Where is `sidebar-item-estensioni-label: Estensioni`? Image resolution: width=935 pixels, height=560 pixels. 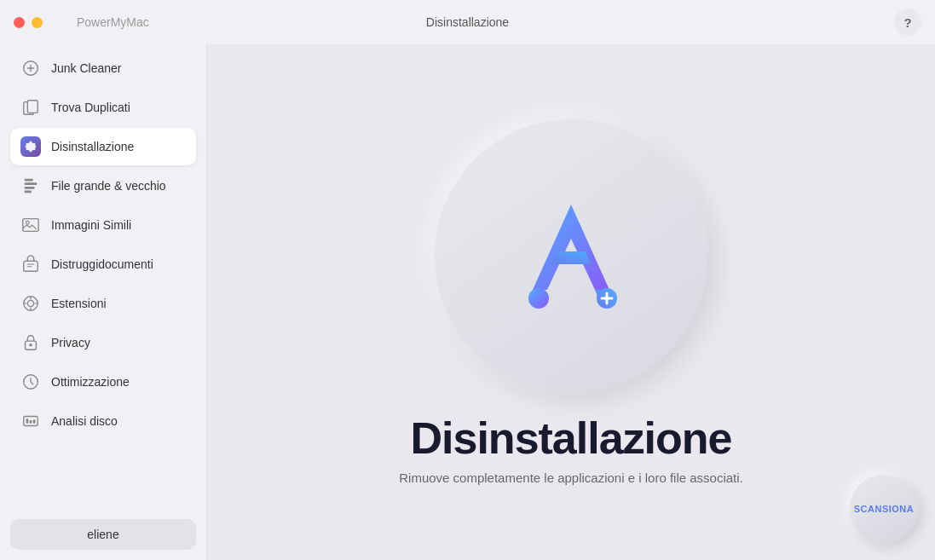 sidebar-item-estensioni-label: Estensioni is located at coordinates (78, 303).